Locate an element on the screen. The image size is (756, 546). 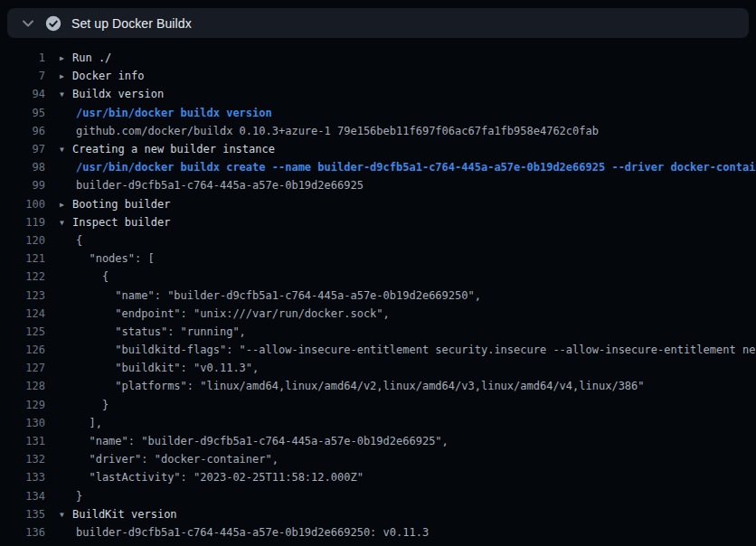
log-line-number: 94 is located at coordinates (23, 94).